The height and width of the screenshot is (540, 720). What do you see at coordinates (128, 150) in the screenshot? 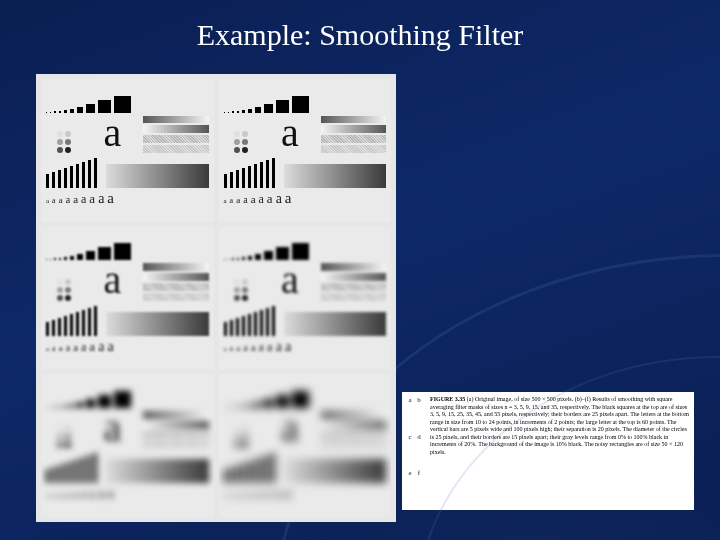
I see `panel-0: aaaaaaaaaa` at bounding box center [128, 150].